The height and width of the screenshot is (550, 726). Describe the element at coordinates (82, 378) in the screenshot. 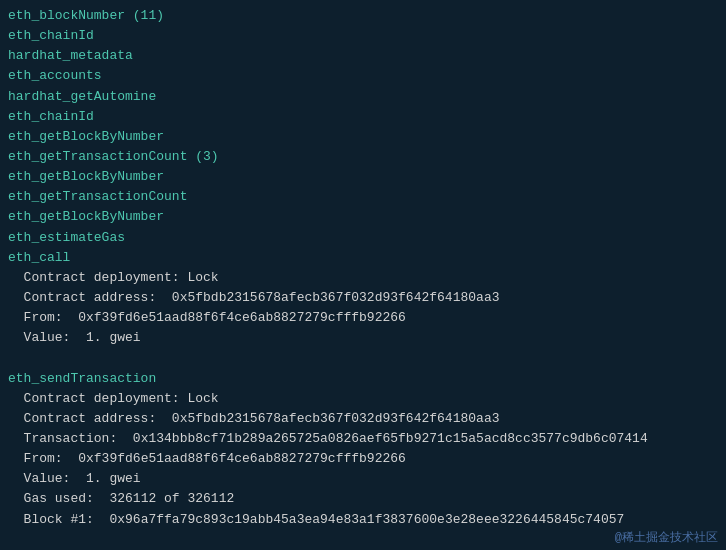

I see `method-name: eth_sendTransaction` at that location.